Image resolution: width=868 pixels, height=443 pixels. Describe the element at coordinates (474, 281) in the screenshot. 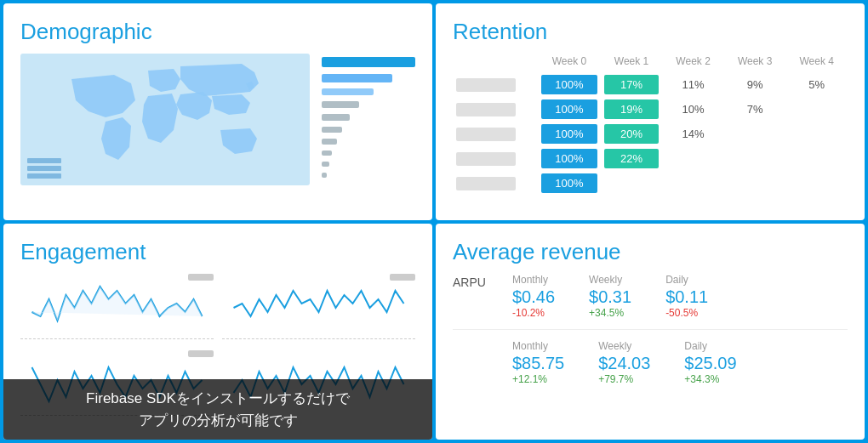

I see `arpu-label: ARPU` at that location.